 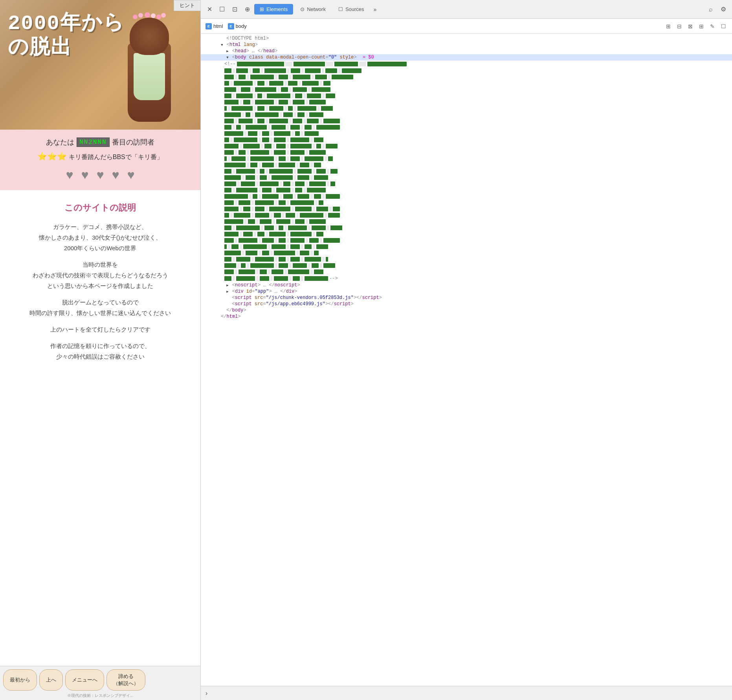 What do you see at coordinates (696, 26) in the screenshot?
I see `breadcrumb-actions: ⊞ ⊟ ⊠ ⊞ ✎ ☐` at bounding box center [696, 26].